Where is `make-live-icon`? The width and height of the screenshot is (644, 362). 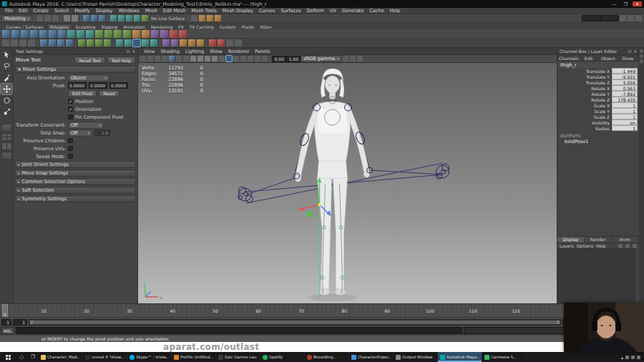 make-live-icon is located at coordinates (145, 19).